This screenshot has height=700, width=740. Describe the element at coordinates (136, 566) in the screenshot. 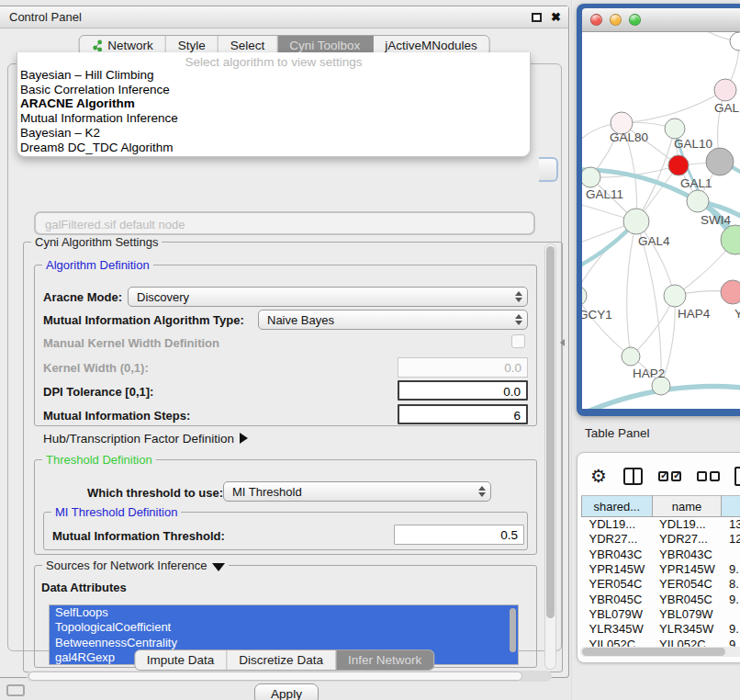

I see `sources-group-title: Sources for Network Inference` at that location.